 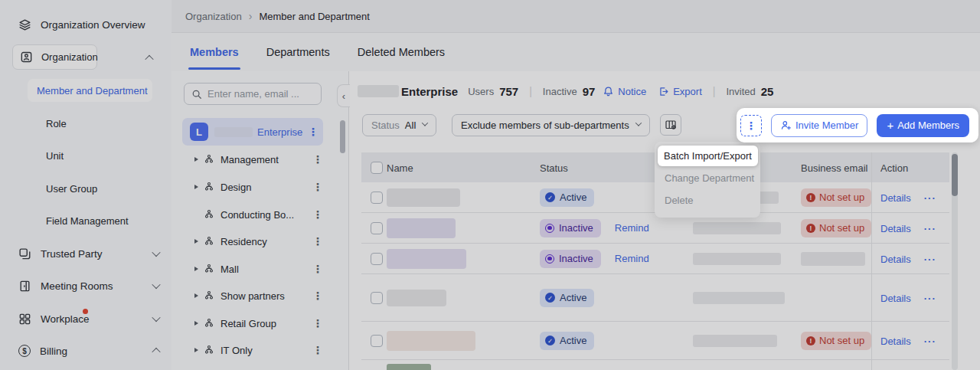 I want to click on export-label: Export, so click(x=688, y=92).